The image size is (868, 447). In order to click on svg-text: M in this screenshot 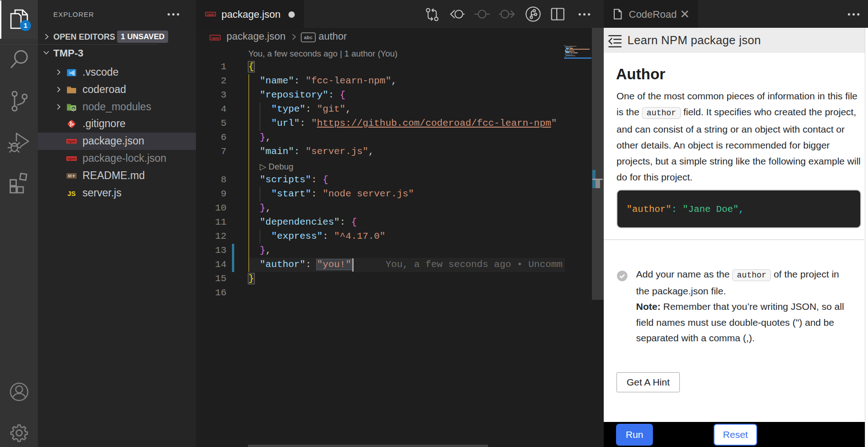, I will do `click(70, 176)`.